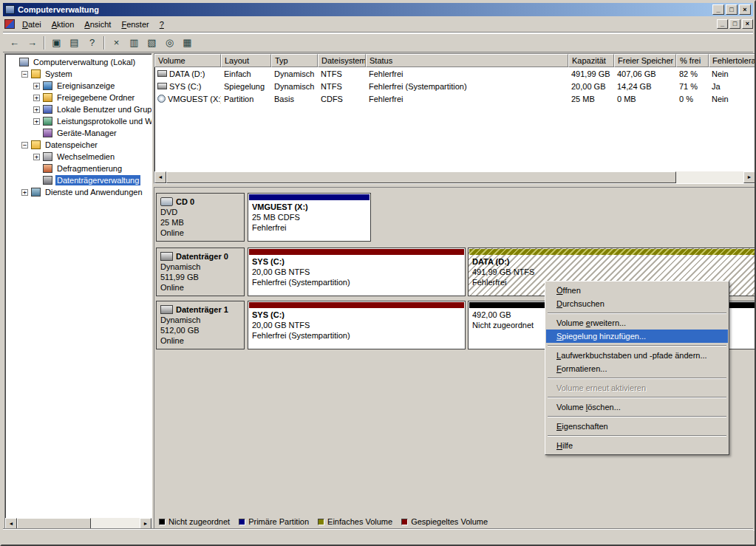 The image size is (756, 546). Describe the element at coordinates (692, 61) in the screenshot. I see `column-header-frei: % frei` at that location.